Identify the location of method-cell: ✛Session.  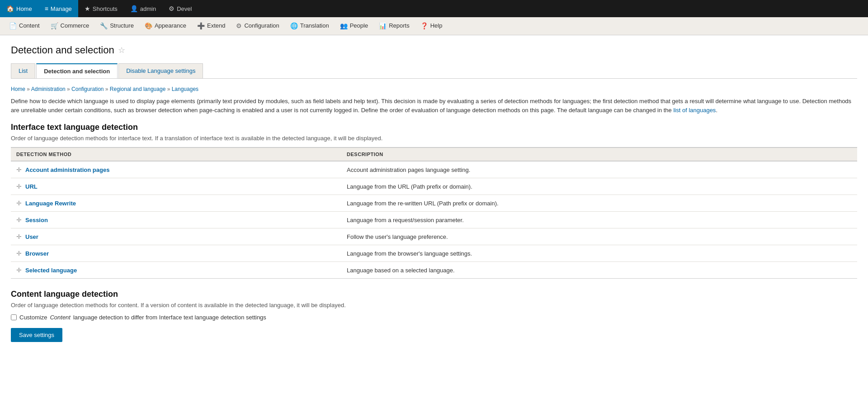
(176, 220).